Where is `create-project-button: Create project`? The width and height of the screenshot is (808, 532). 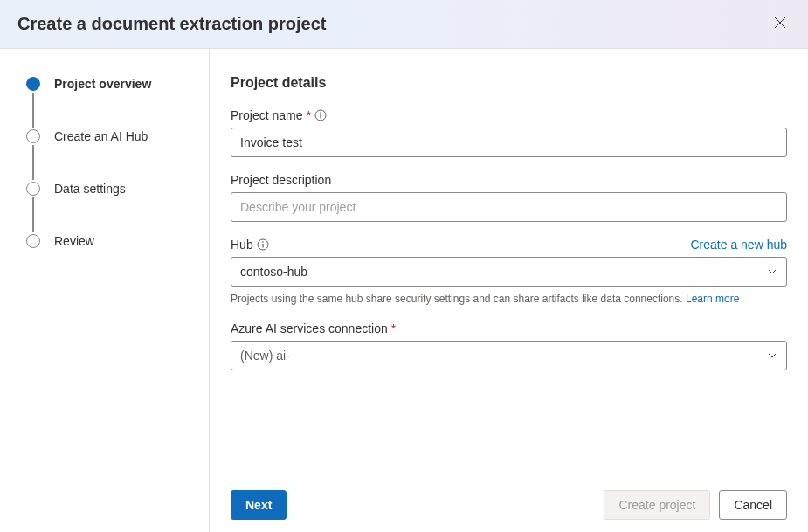 create-project-button: Create project is located at coordinates (657, 505).